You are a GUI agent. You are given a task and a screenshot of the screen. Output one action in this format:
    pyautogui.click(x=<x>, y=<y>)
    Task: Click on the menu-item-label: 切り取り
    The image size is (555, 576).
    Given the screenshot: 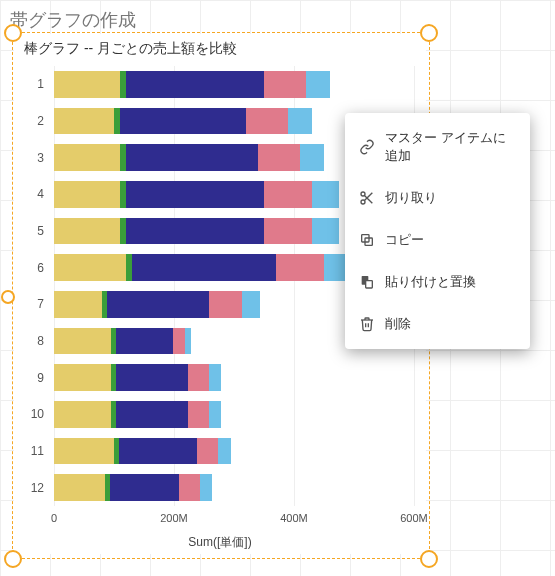 What is the action you would take?
    pyautogui.click(x=411, y=198)
    